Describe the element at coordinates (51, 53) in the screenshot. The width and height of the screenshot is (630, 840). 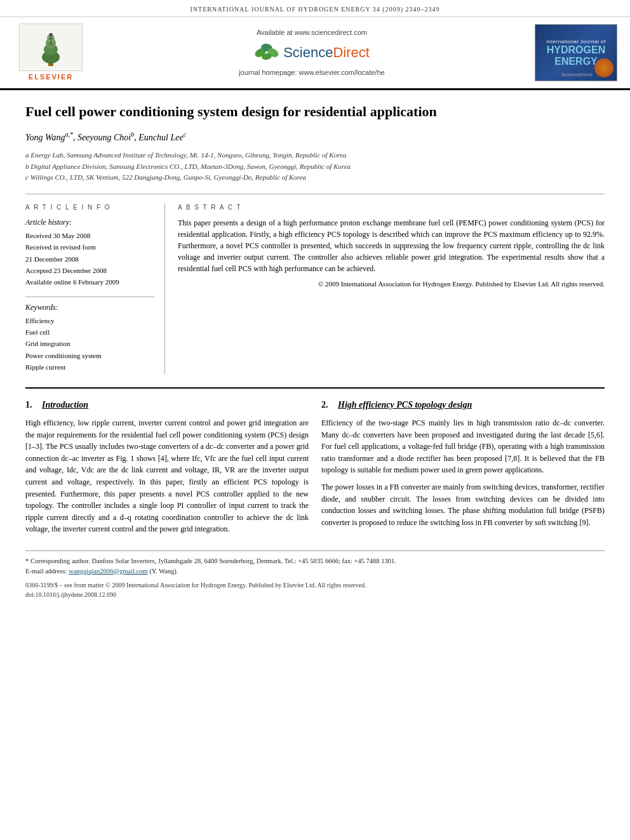
I see `elsevier-logo: ELSEVIER` at that location.